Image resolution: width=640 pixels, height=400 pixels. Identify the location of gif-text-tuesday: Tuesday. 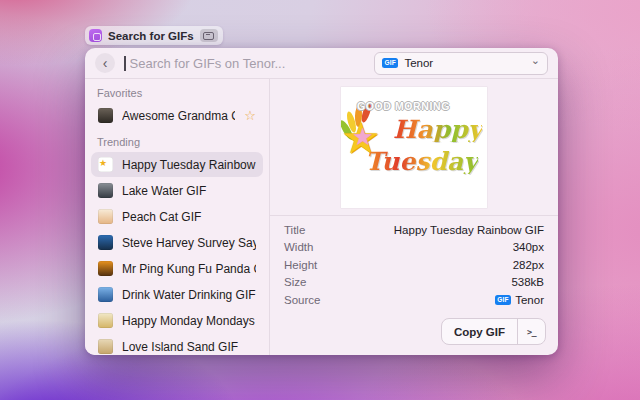
(422, 162).